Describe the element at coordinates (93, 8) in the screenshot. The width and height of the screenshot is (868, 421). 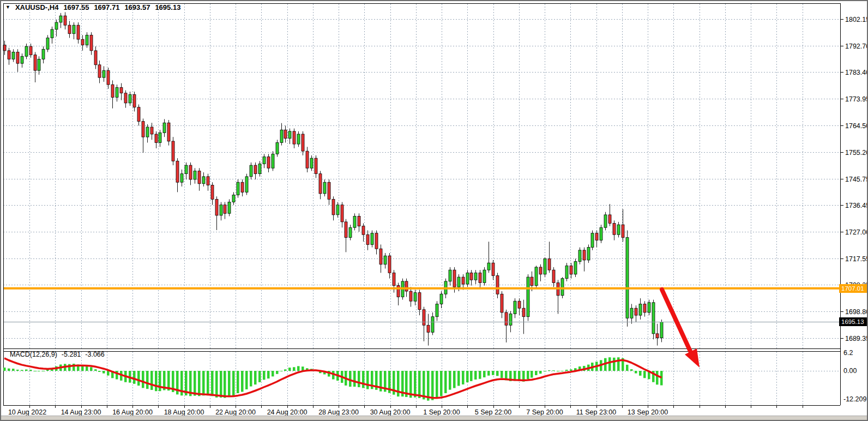
I see `chart-title: ▼ XAUUSD-,H4 1697.55 1697.71 1693.57 169…` at that location.